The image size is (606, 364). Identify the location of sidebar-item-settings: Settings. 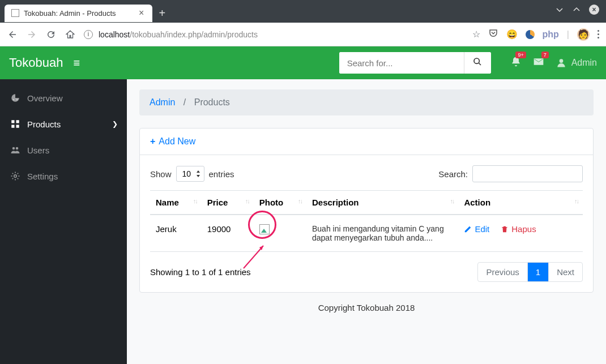
(63, 176).